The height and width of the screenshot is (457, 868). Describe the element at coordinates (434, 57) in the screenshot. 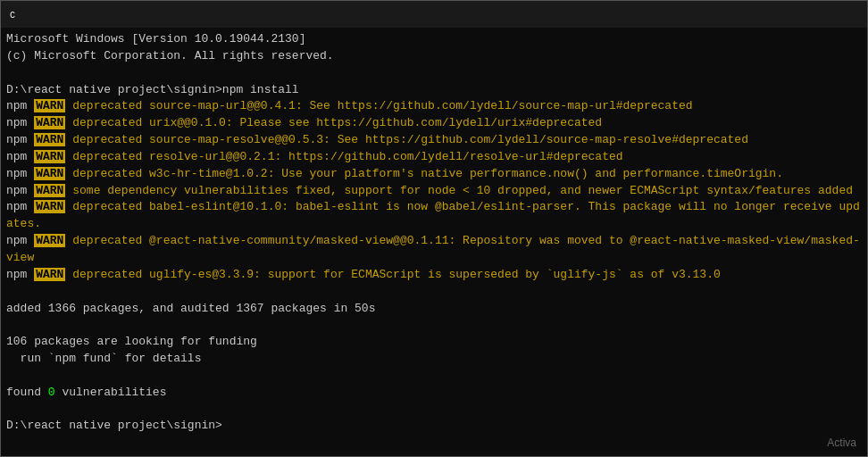

I see `terminal-line: (c) Microsoft Corporation. All rights re…` at that location.